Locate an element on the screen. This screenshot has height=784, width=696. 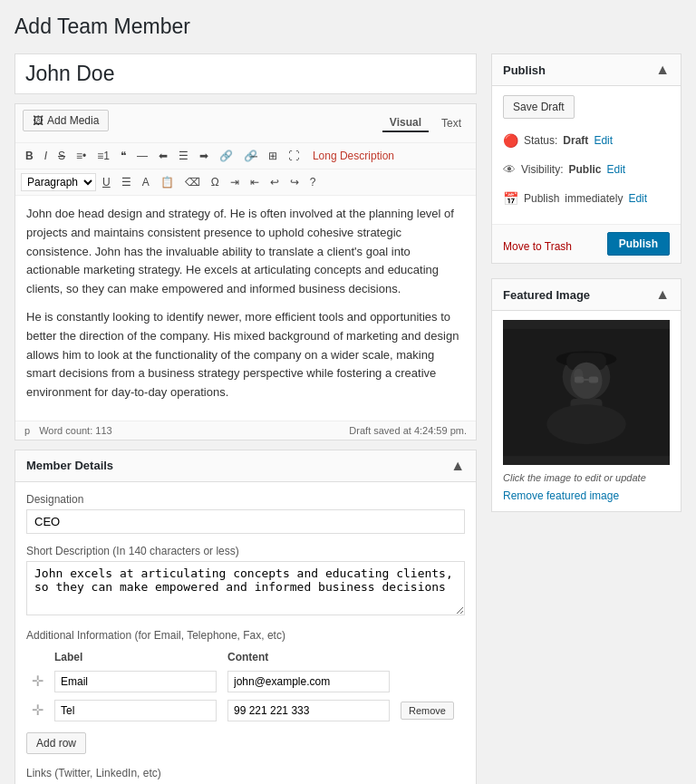
page-title: Add Team Member is located at coordinates (348, 27).